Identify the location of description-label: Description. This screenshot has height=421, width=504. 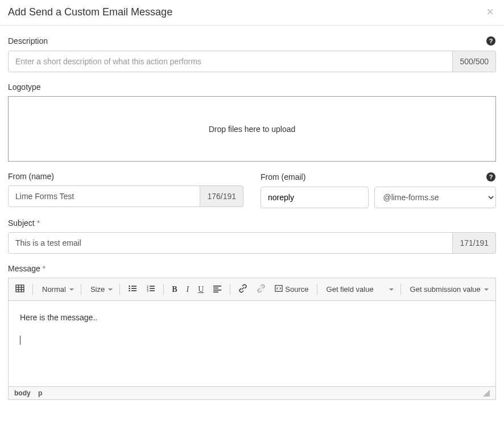
(28, 41).